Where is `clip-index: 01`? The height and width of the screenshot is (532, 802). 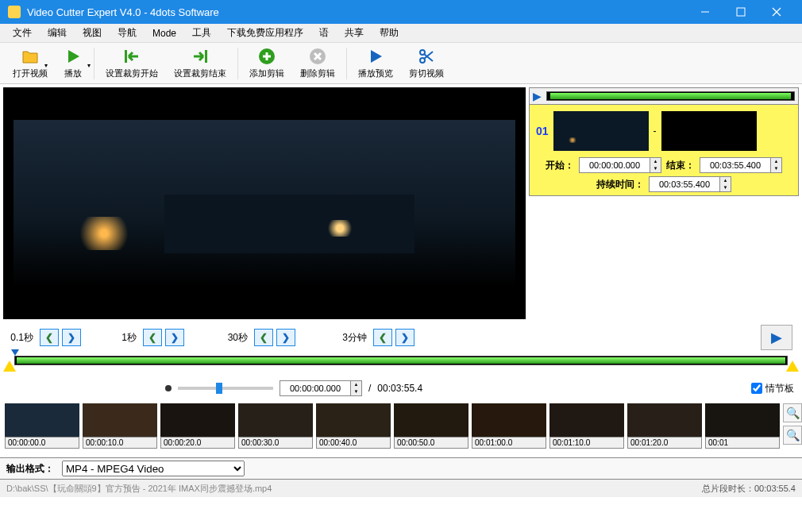
clip-index: 01 is located at coordinates (542, 131).